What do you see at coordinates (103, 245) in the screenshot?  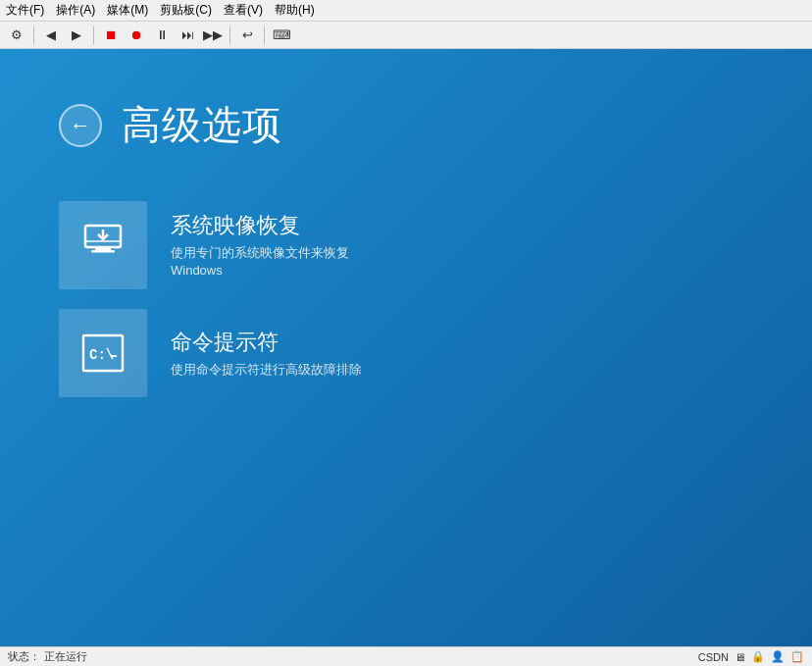 I see `system-image-icon` at bounding box center [103, 245].